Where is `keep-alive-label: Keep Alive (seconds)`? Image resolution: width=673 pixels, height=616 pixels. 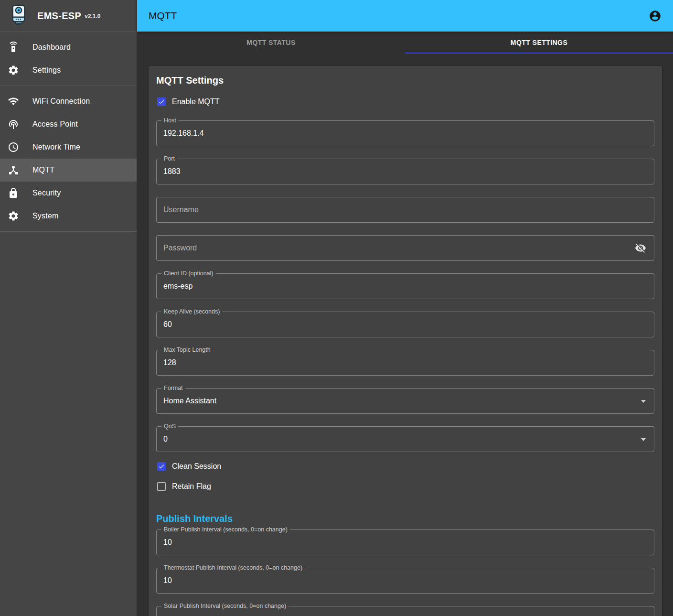 keep-alive-label: Keep Alive (seconds) is located at coordinates (192, 312).